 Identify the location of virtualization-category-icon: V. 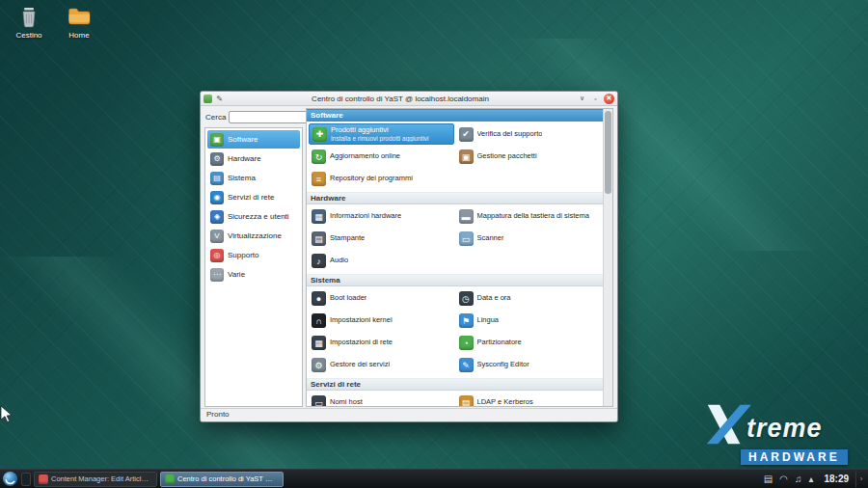
(217, 236).